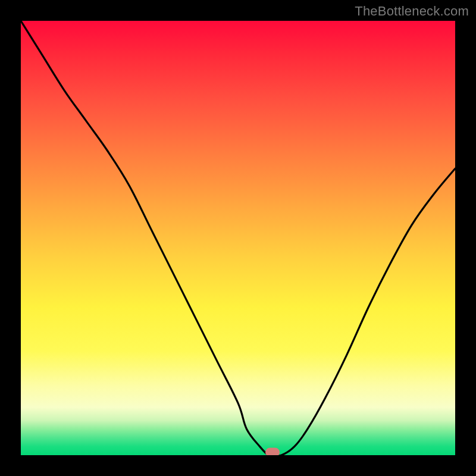 This screenshot has height=476, width=476. Describe the element at coordinates (273, 452) in the screenshot. I see `optimum-marker` at that location.